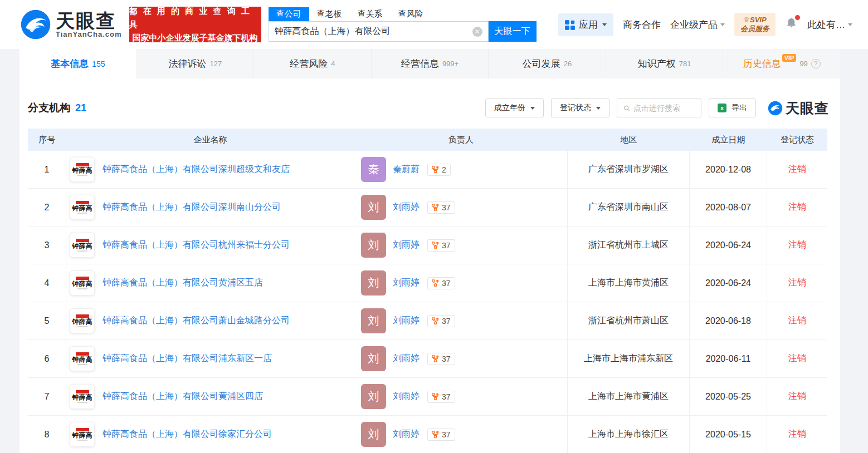 The width and height of the screenshot is (868, 453). Describe the element at coordinates (755, 29) in the screenshot. I see `svip-sublabel: 会员服务` at that location.